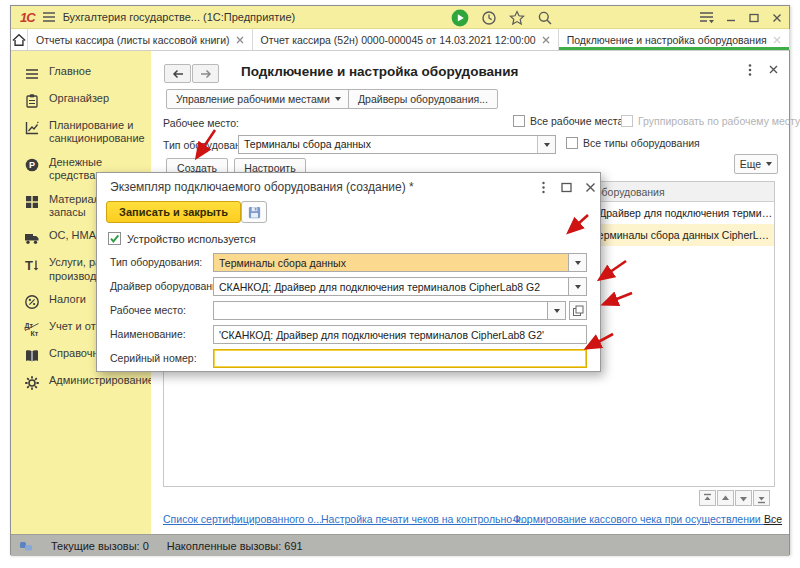 This screenshot has height=568, width=800. Describe the element at coordinates (425, 519) in the screenshot. I see `receipt-print-setup-link: Настройка печати чеков на контрольно-к..…` at that location.